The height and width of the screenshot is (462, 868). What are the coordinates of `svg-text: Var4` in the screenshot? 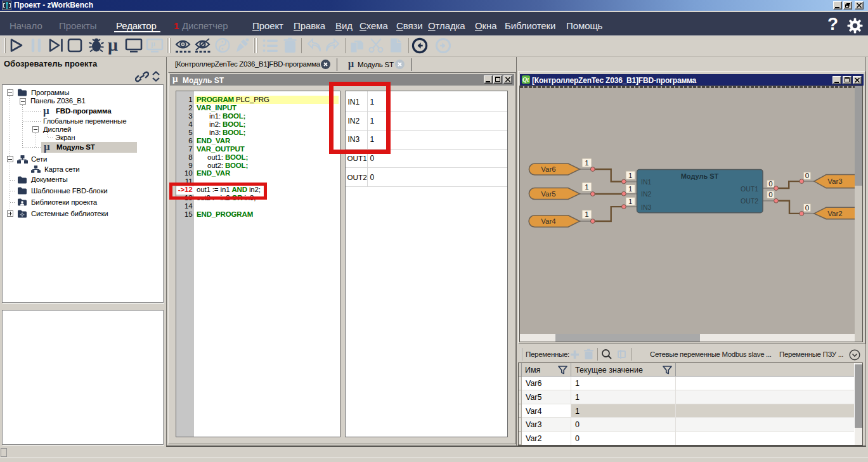 It's located at (548, 221).